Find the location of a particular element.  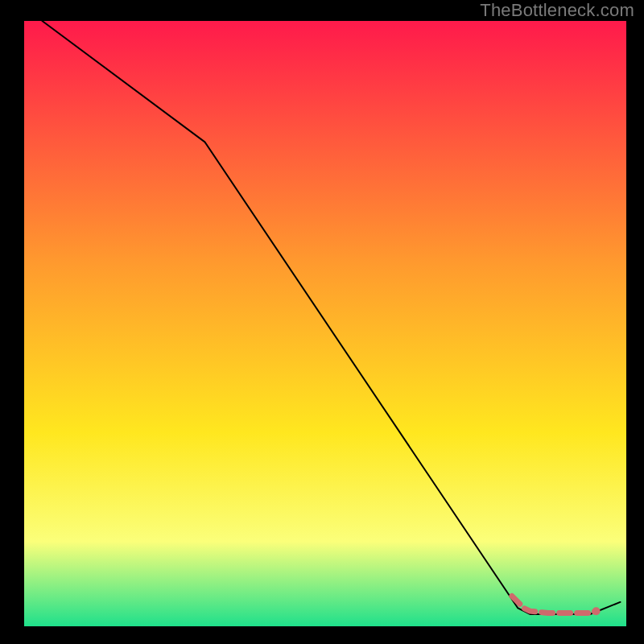

watermark-text: TheBottleneck.com is located at coordinates (557, 10).